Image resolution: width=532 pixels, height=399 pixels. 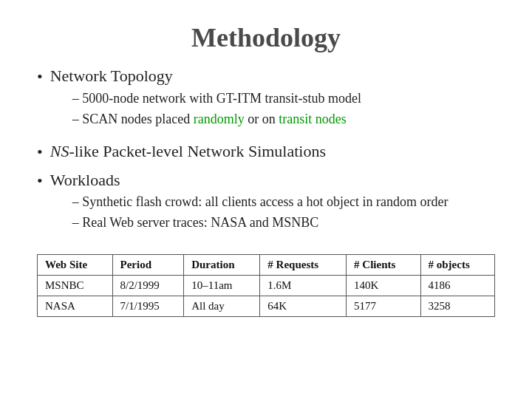 I want to click on cell-nasa-clients: 5177, so click(x=383, y=307).